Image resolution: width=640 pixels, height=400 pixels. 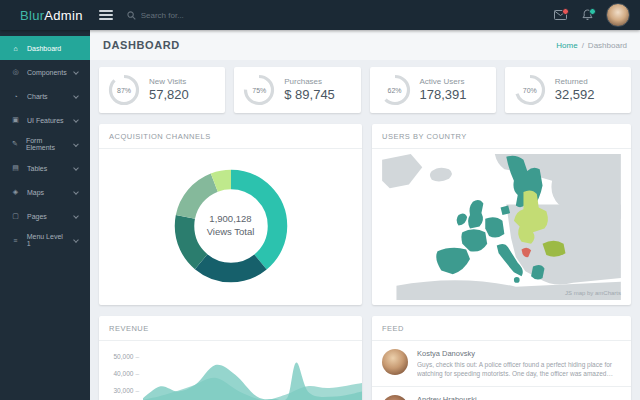 What do you see at coordinates (52, 16) in the screenshot?
I see `app-logo: BlurAdmin` at bounding box center [52, 16].